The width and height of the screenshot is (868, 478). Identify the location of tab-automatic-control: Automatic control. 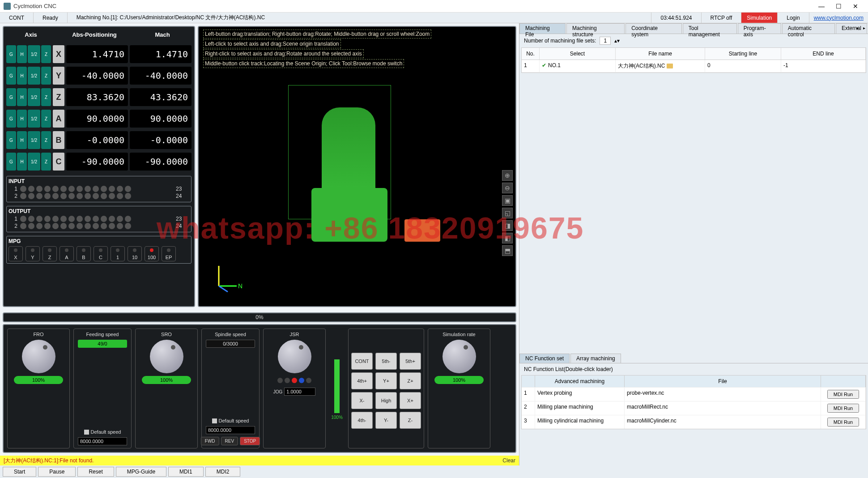
(808, 29).